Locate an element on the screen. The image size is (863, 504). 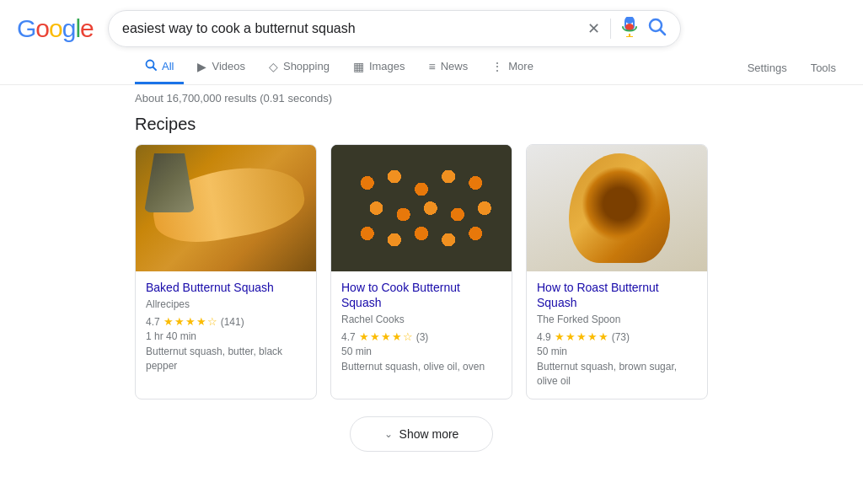
recipe-ingredients-baked: Butternut squash, butter, black pepper is located at coordinates (226, 359).